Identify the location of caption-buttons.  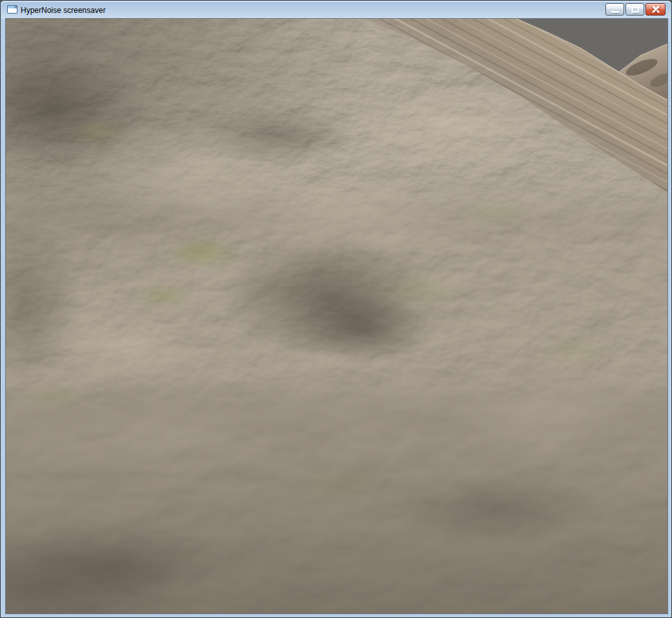
(636, 9).